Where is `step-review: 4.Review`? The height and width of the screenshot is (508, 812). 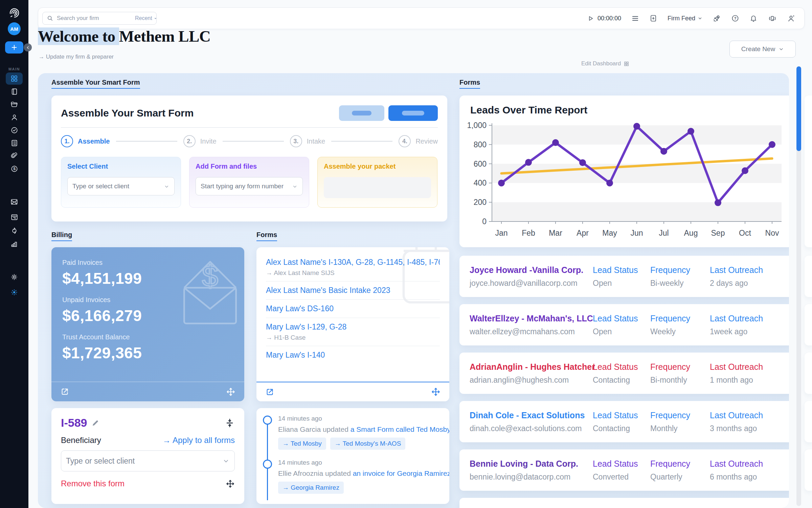
step-review: 4.Review is located at coordinates (418, 141).